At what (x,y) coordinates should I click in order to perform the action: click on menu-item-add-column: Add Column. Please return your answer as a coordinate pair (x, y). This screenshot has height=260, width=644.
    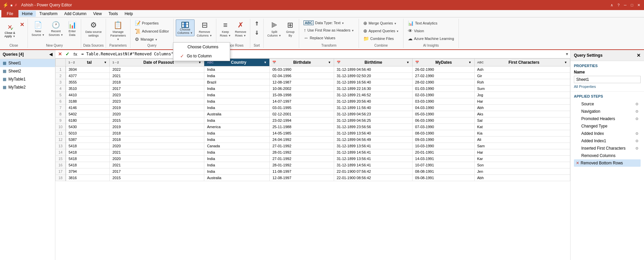
    Looking at the image, I should click on (75, 14).